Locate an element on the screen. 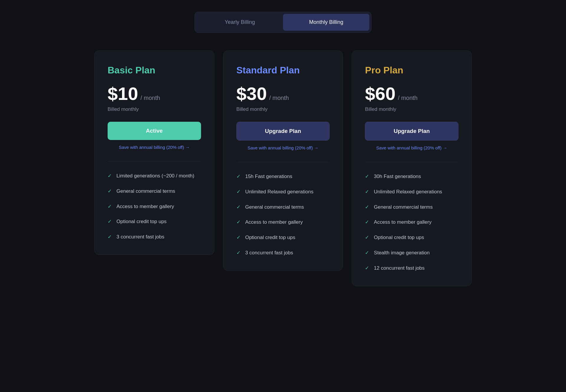 The image size is (566, 392). price-amount-pro: $60 is located at coordinates (380, 94).